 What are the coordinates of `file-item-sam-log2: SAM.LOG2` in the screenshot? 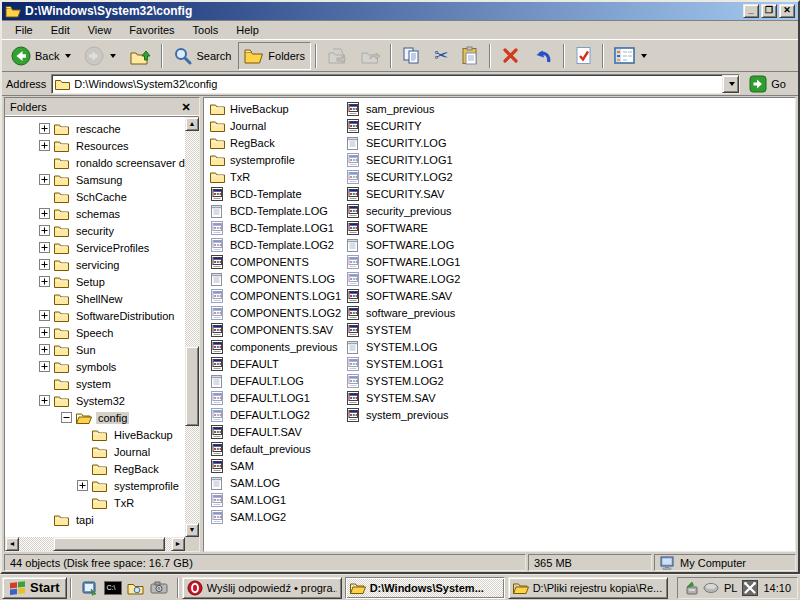 It's located at (277, 516).